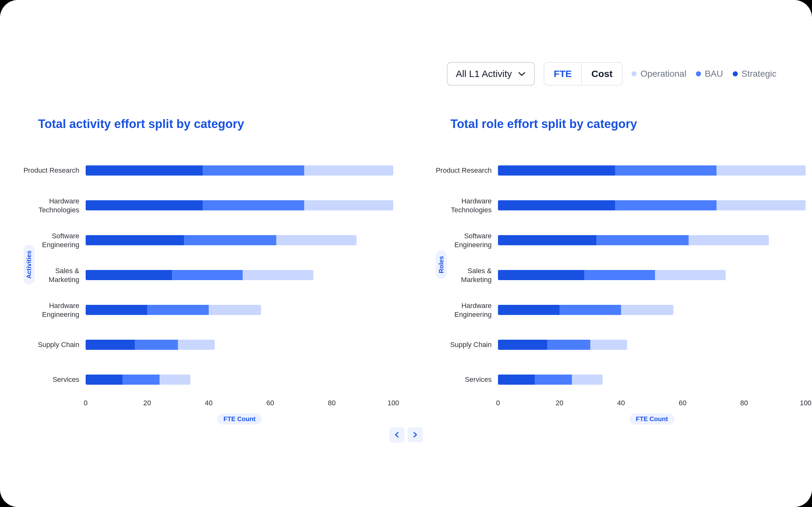 This screenshot has width=812, height=507. I want to click on page-next-button, so click(415, 435).